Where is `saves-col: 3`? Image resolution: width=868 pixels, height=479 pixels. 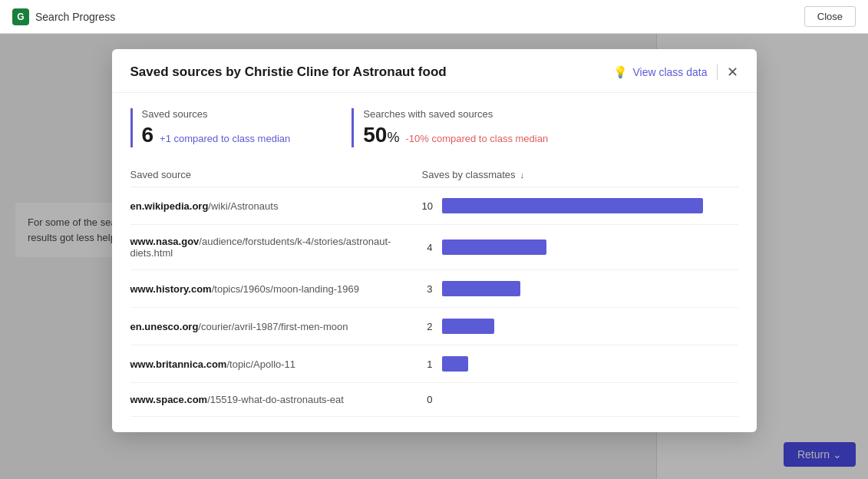 saves-col: 3 is located at coordinates (580, 289).